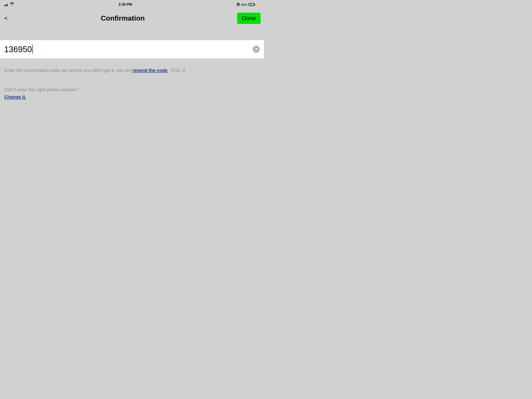  What do you see at coordinates (258, 5) in the screenshot?
I see `bolt-icon: ⚡` at bounding box center [258, 5].